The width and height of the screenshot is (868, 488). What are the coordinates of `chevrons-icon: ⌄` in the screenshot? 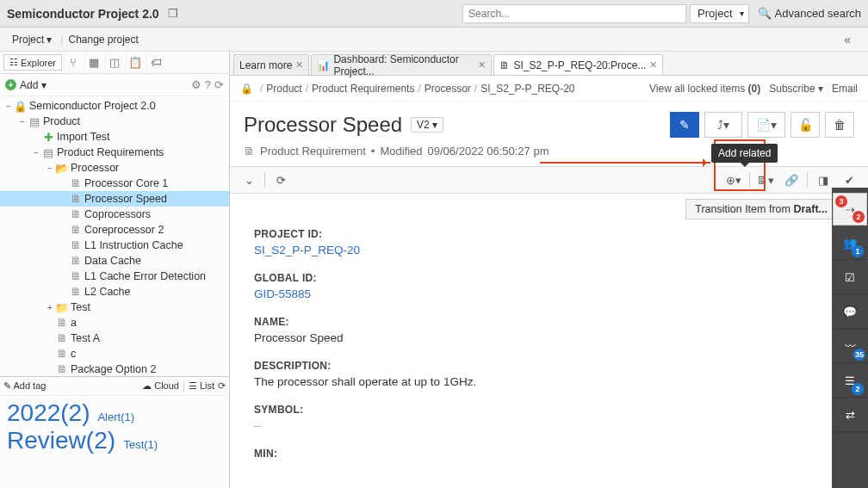 It's located at (250, 181).